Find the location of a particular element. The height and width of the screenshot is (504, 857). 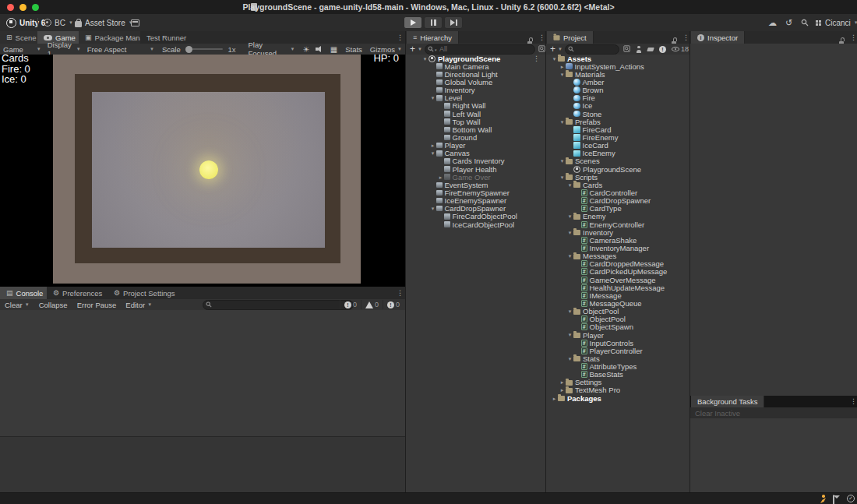

tree-row: #MessageQueue is located at coordinates (619, 303).